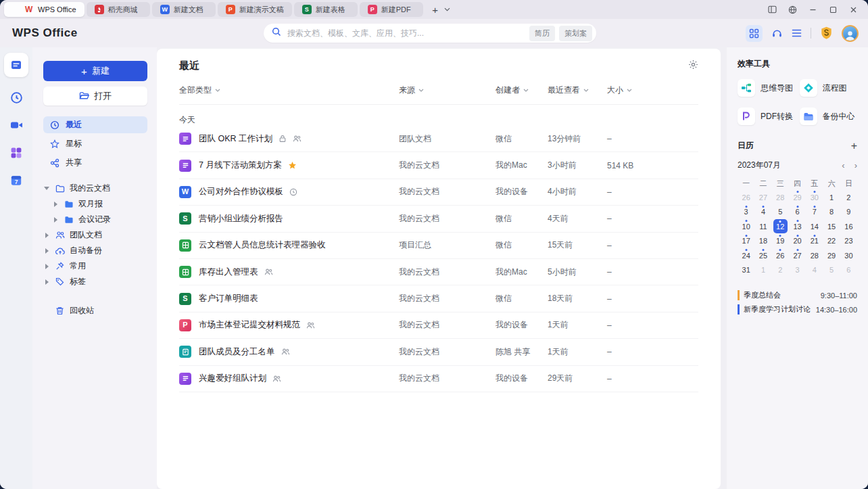 The width and height of the screenshot is (868, 489). What do you see at coordinates (439, 272) in the screenshot?
I see `file-row: 库存出入管理表我的云文档我的Mac5小时前–` at bounding box center [439, 272].